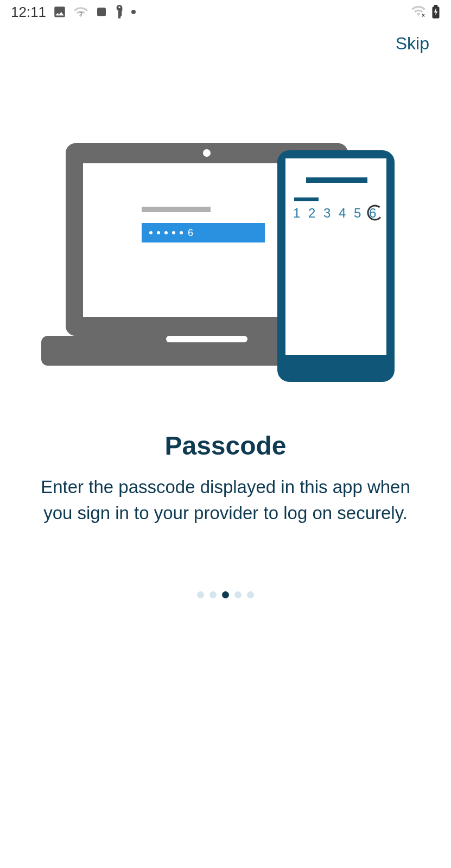 The image size is (451, 868). What do you see at coordinates (226, 595) in the screenshot?
I see `page-indicator` at bounding box center [226, 595].